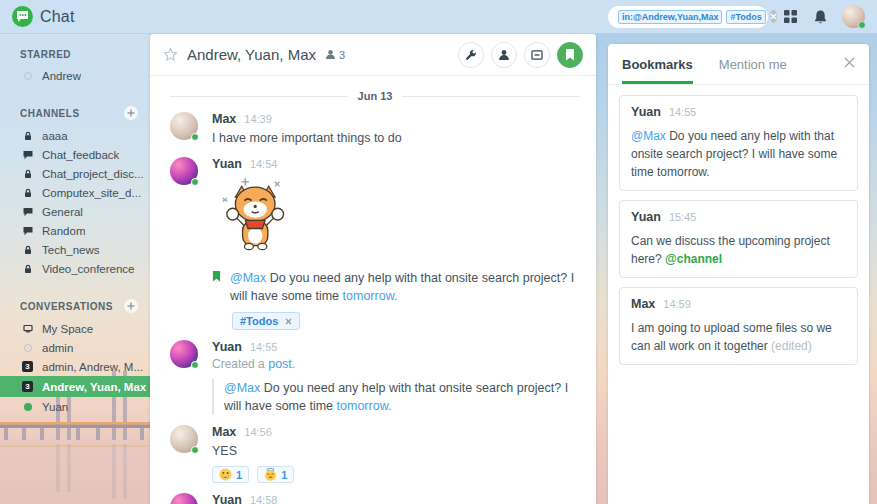 The height and width of the screenshot is (504, 877). I want to click on star-outline-icon, so click(170, 54).